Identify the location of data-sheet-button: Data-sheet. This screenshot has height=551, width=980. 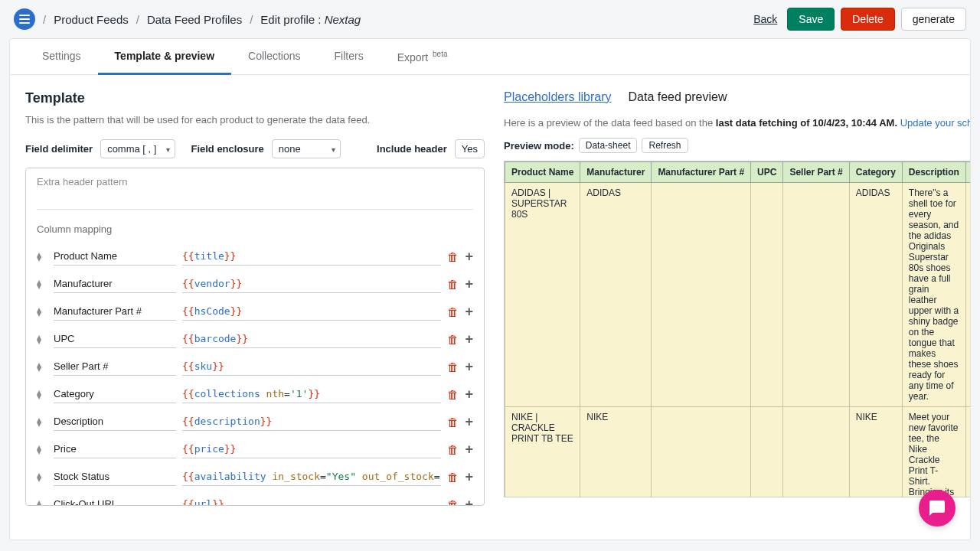
(608, 145).